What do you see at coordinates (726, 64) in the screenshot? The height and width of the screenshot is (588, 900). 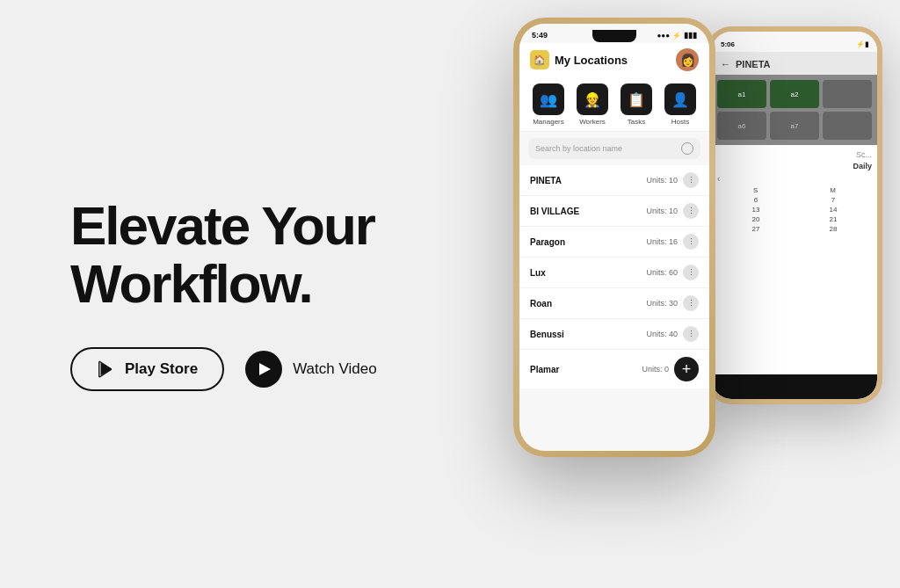 I see `back-arrow-icon: ←` at bounding box center [726, 64].